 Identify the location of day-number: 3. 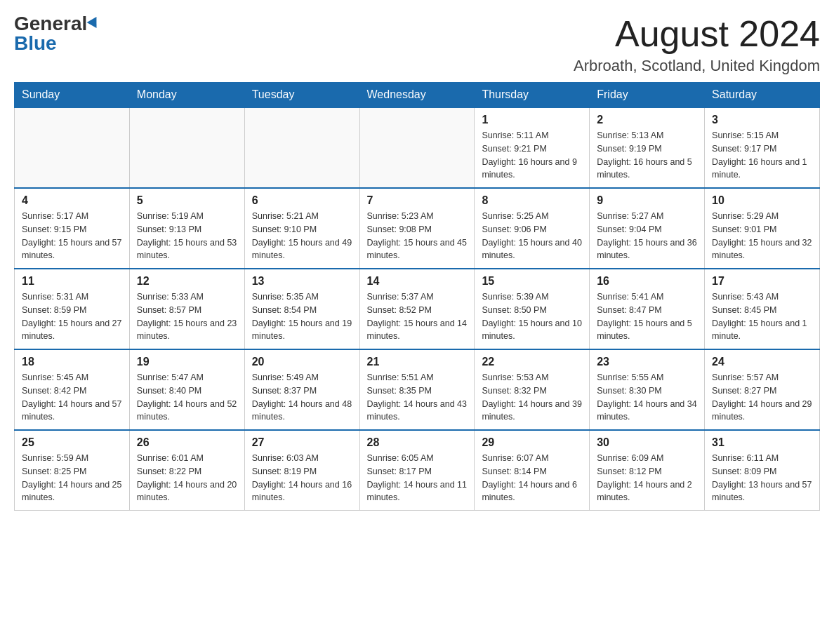
(762, 120).